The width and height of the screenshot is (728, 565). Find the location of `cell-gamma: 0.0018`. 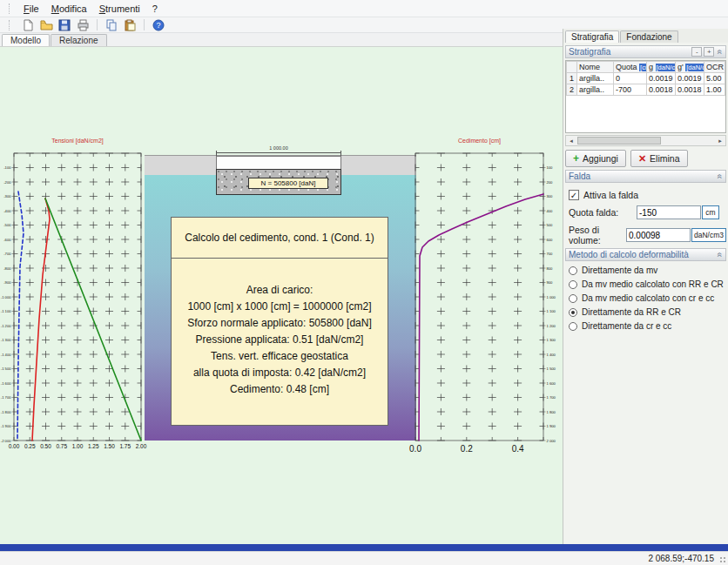

cell-gamma: 0.0018 is located at coordinates (662, 91).